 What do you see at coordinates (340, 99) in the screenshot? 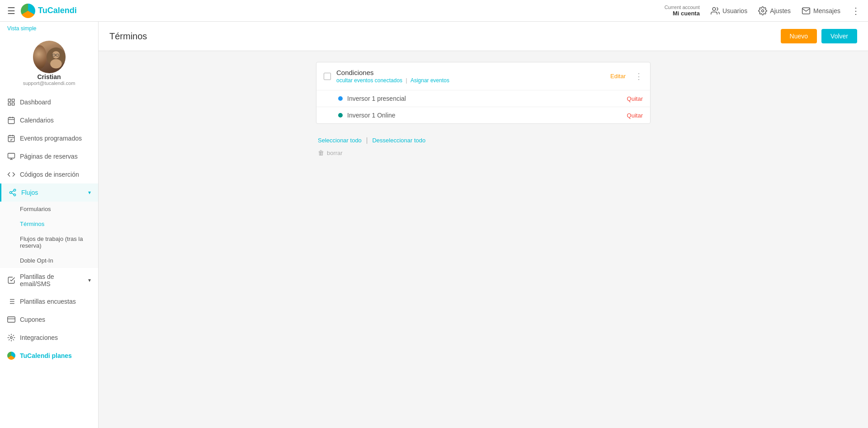
I see `event-dot-blue` at bounding box center [340, 99].